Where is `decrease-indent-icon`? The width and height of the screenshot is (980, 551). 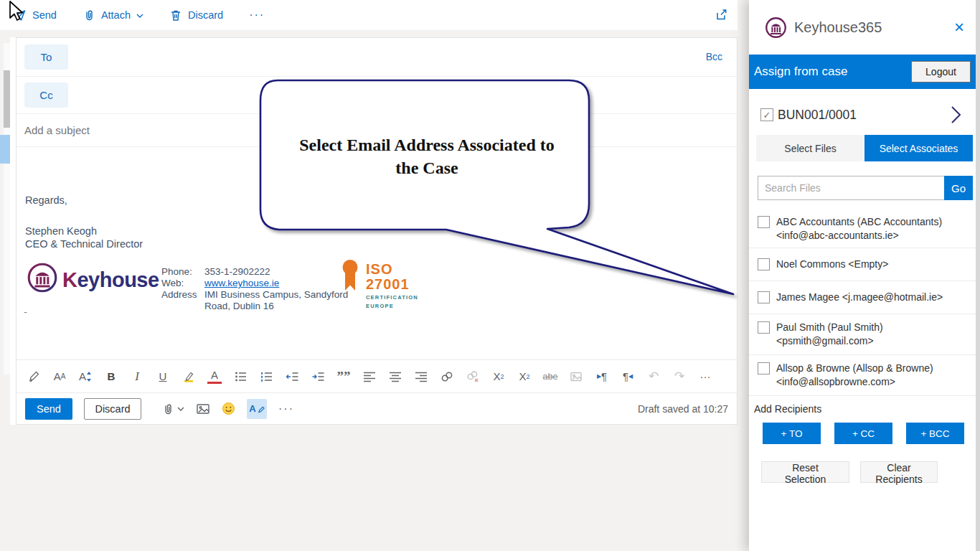
decrease-indent-icon is located at coordinates (292, 377).